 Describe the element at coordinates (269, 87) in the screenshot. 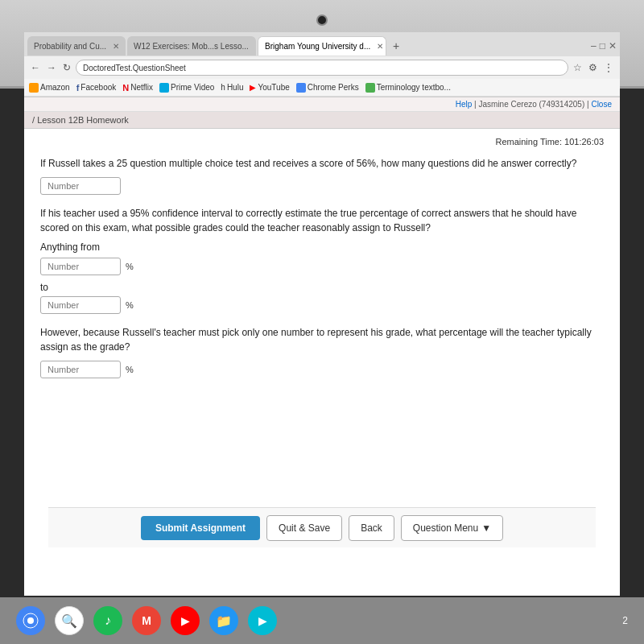

I see `bookmark-youtube: ▶ YouTube` at that location.